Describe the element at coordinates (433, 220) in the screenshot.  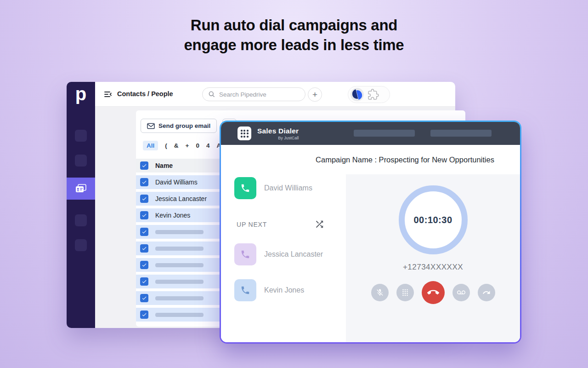
I see `call-timer: 00:10:30` at that location.